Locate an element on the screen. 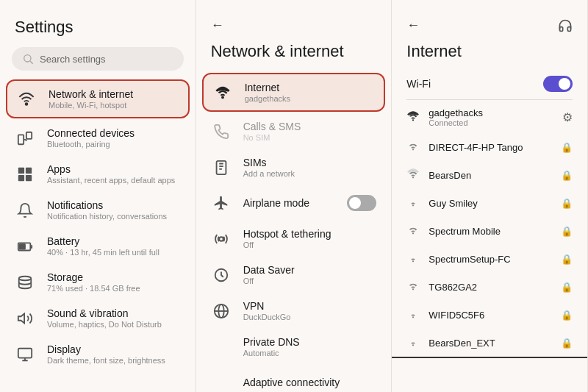  wifi-divider is located at coordinates (490, 100).